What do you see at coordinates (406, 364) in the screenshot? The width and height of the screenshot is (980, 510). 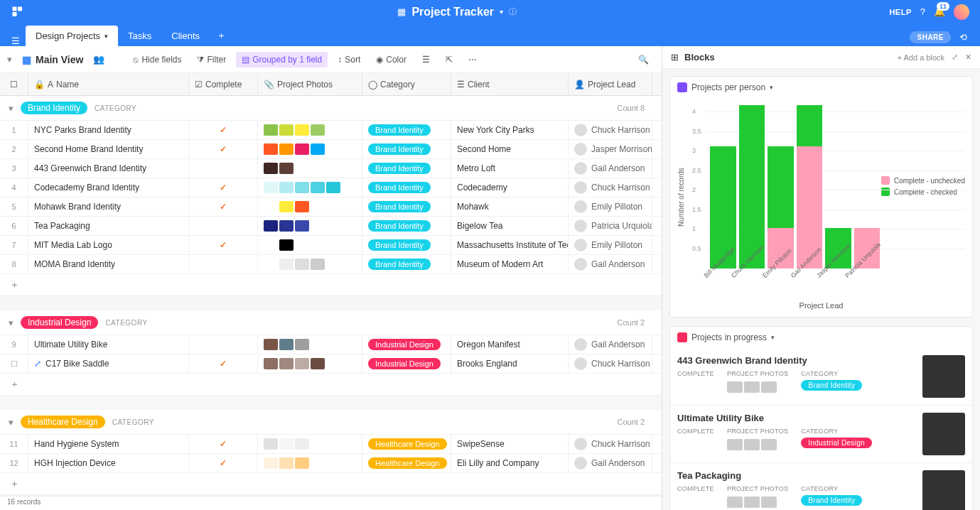 I see `cell-category: Industrial Design` at bounding box center [406, 364].